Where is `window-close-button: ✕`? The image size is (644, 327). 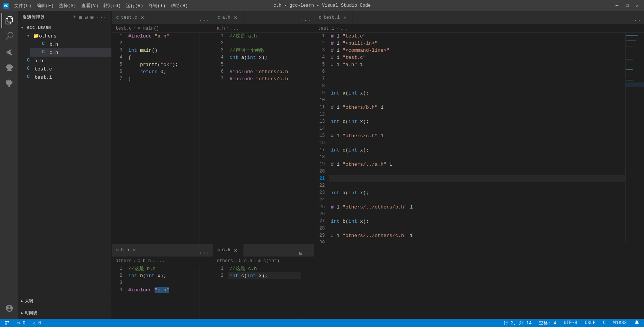
window-close-button: ✕ is located at coordinates (638, 6).